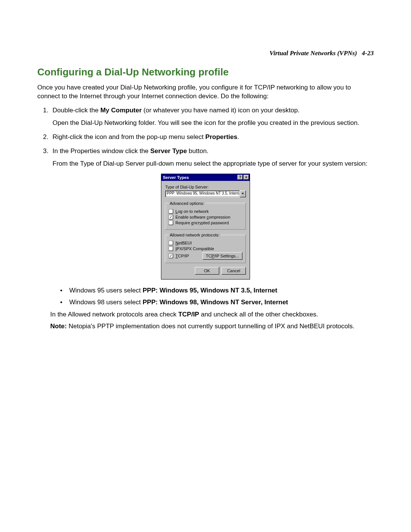  I want to click on tail-paragraph-1: In the Allowed network protocols area ch…, so click(212, 315).